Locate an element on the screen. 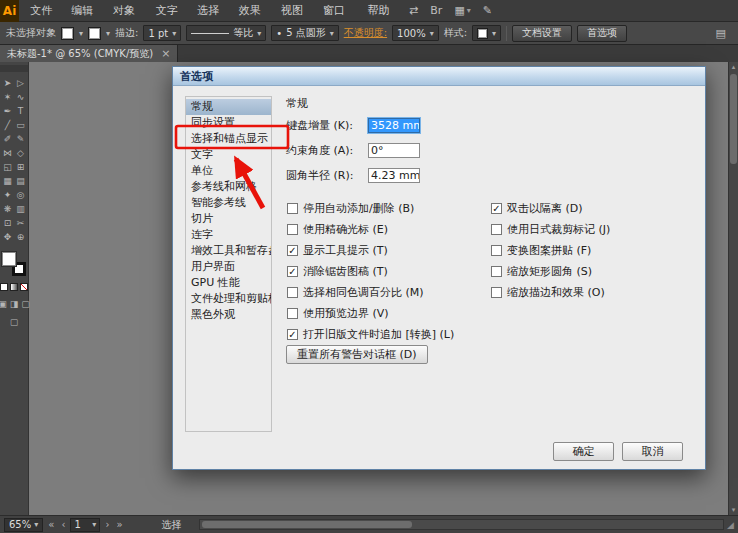  column-graph-tool-icon: ▥ is located at coordinates (20, 209).